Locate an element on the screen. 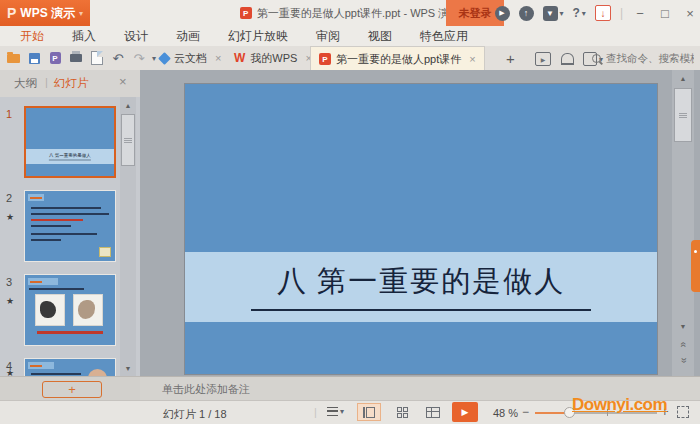  minimize-button: − is located at coordinates (640, 14).